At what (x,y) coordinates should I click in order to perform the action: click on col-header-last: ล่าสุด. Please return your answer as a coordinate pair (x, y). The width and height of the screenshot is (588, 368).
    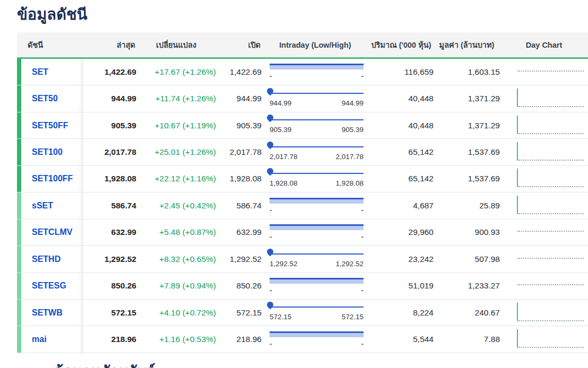
    Looking at the image, I should click on (110, 45).